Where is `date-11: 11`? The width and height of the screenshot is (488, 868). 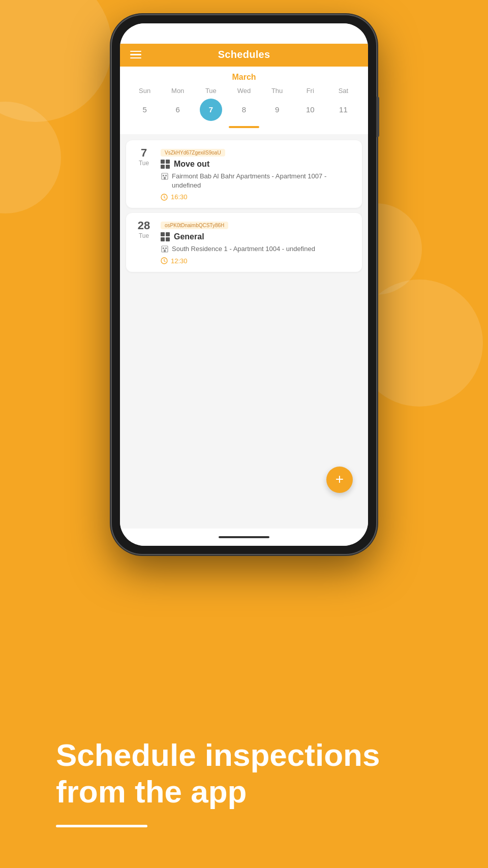 date-11: 11 is located at coordinates (343, 110).